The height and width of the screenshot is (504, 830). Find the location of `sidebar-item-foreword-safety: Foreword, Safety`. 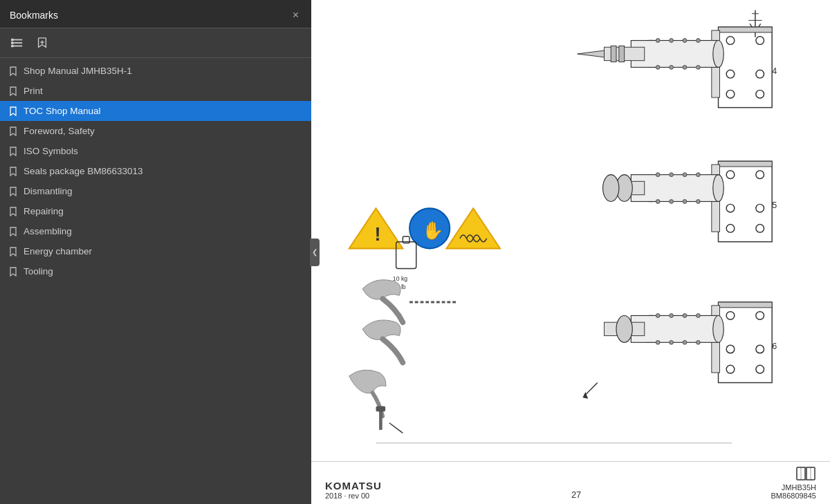

sidebar-item-foreword-safety: Foreword, Safety is located at coordinates (156, 131).